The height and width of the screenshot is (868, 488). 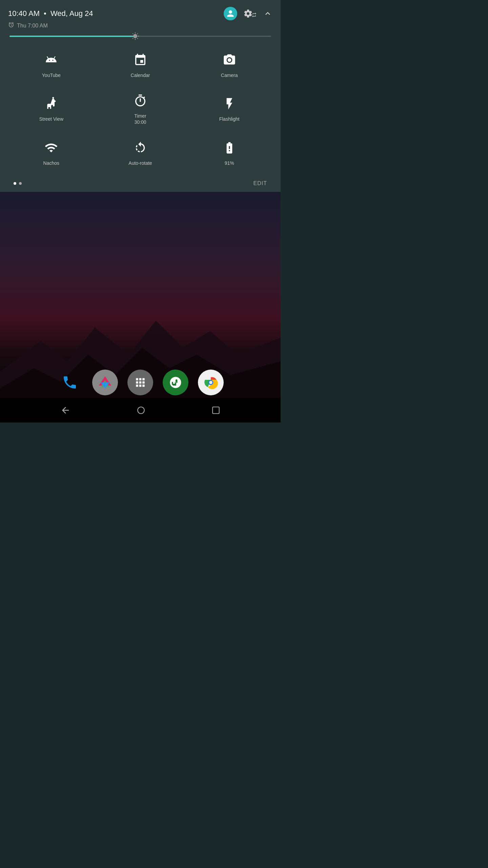 I want to click on brightness-fill, so click(x=73, y=36).